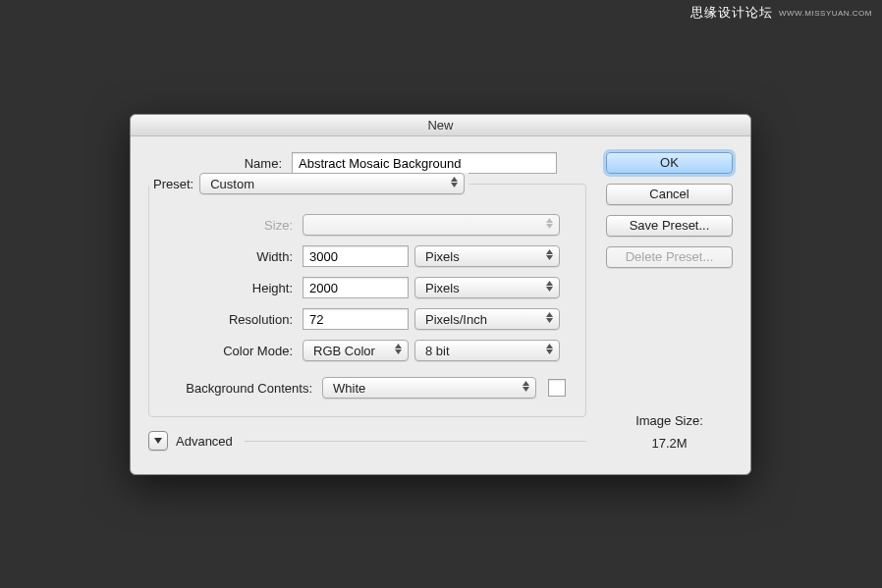 The height and width of the screenshot is (588, 882). What do you see at coordinates (228, 226) in the screenshot?
I see `size-label: Size:` at bounding box center [228, 226].